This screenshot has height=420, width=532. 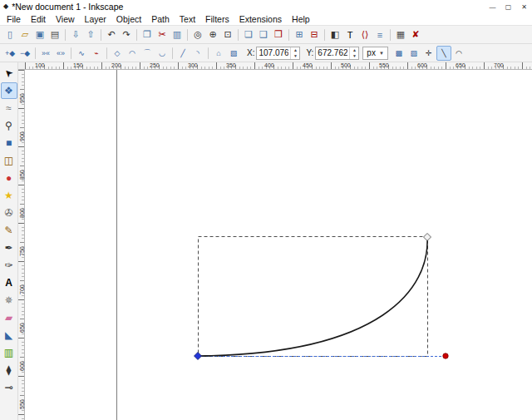 I want to click on y-coordinate-label: Y:, so click(x=309, y=53).